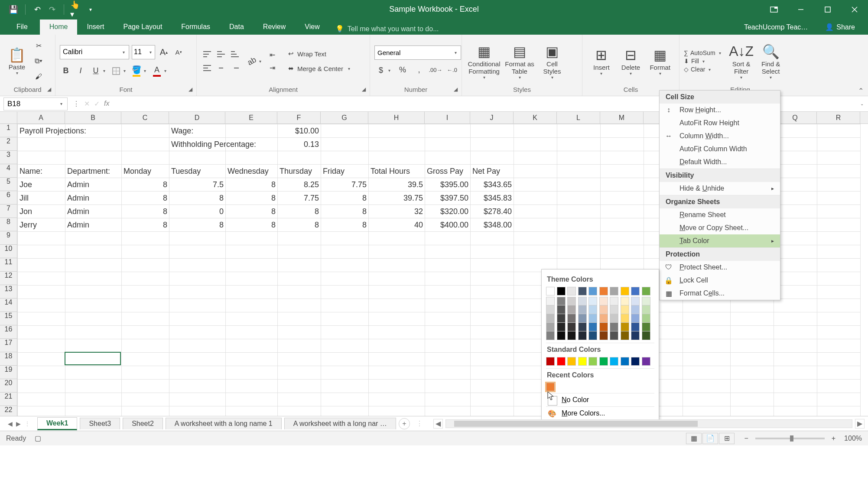 The height and width of the screenshot is (487, 868). Describe the element at coordinates (839, 211) in the screenshot. I see `cell-R7` at that location.